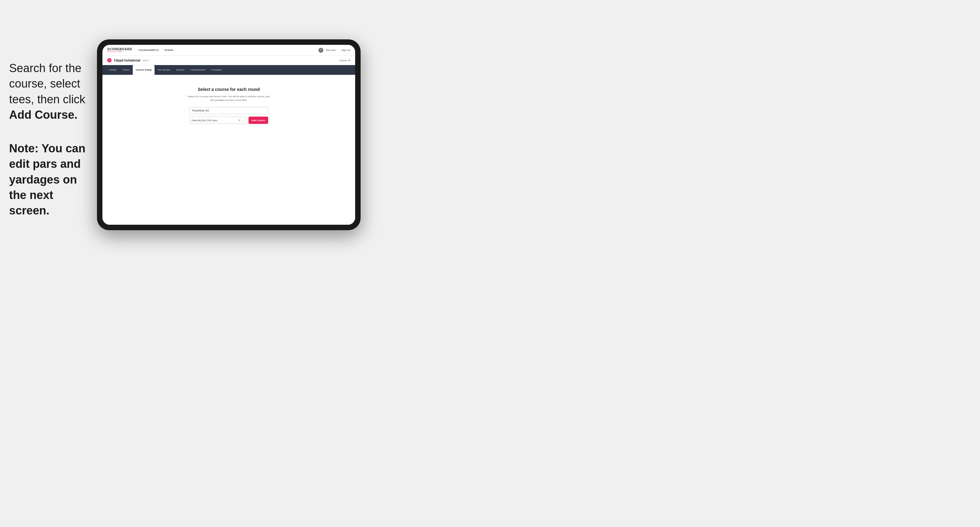  What do you see at coordinates (119, 50) in the screenshot?
I see `logo: SCOREBOARD Powered by clippd` at bounding box center [119, 50].